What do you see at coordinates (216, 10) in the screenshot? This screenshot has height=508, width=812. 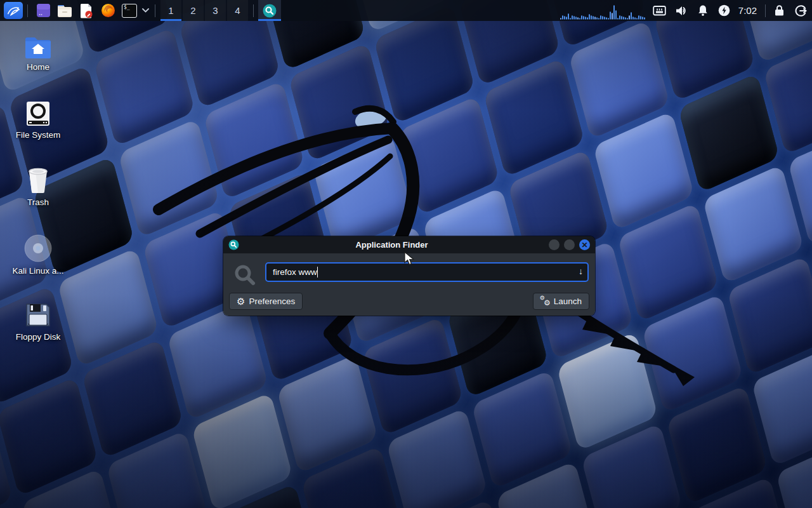 I see `workspace-3: 3` at bounding box center [216, 10].